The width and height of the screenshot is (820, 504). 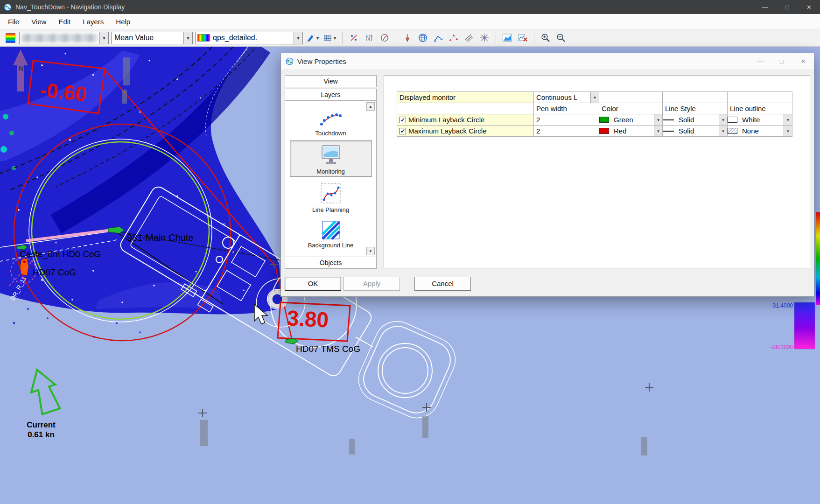 I want to click on measure-points-button, so click(x=454, y=38).